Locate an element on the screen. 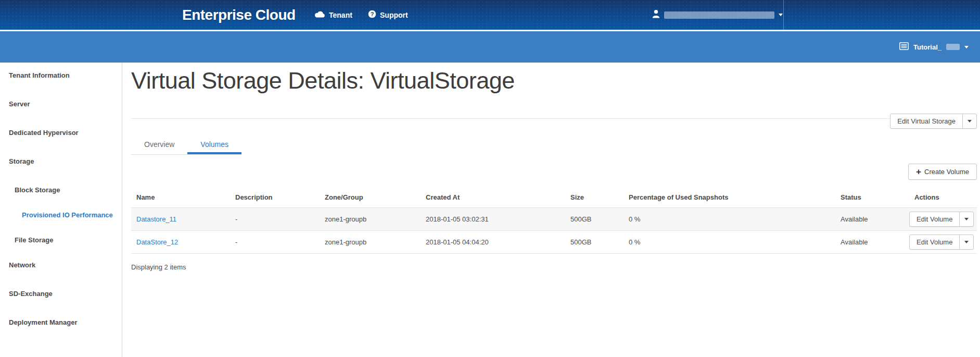 This screenshot has width=980, height=357. redacted-username is located at coordinates (719, 15).